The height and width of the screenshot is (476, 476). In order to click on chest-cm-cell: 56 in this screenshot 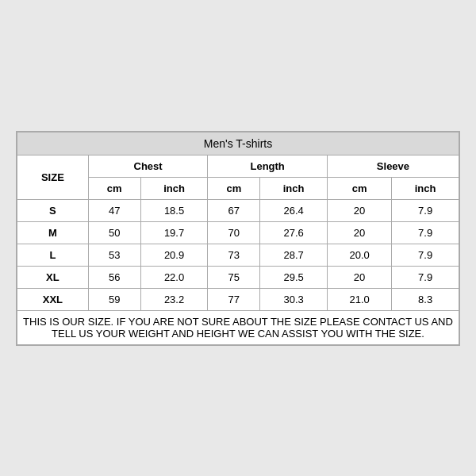, I will do `click(114, 277)`.